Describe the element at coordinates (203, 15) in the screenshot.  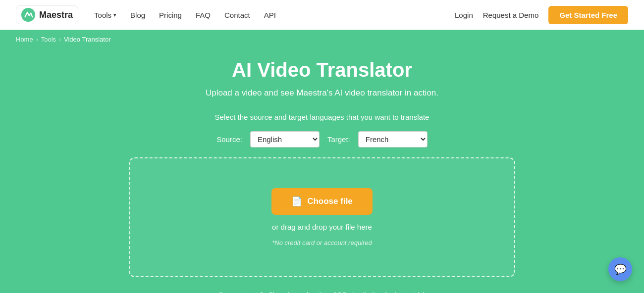
I see `nav-faq-link: FAQ` at that location.